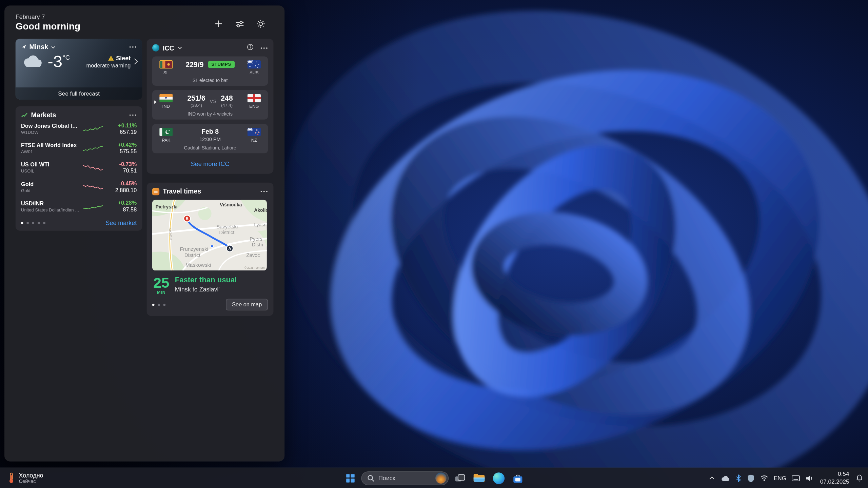 The width and height of the screenshot is (868, 488). Describe the element at coordinates (859, 478) in the screenshot. I see `notification-bell-icon` at that location.